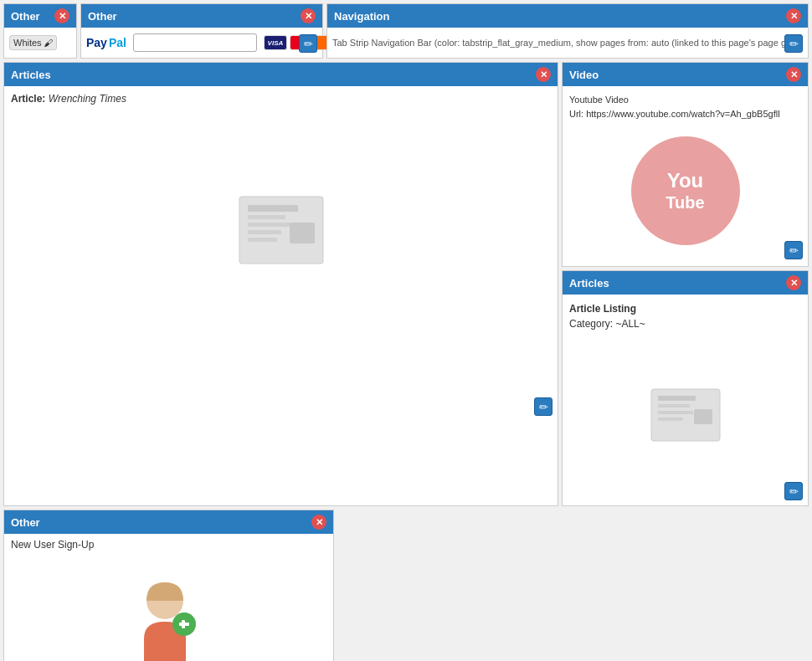 Image resolution: width=812 pixels, height=661 pixels. What do you see at coordinates (685, 400) in the screenshot?
I see `articles-secondary-body: Article Listing Category: ~ALL~` at bounding box center [685, 400].